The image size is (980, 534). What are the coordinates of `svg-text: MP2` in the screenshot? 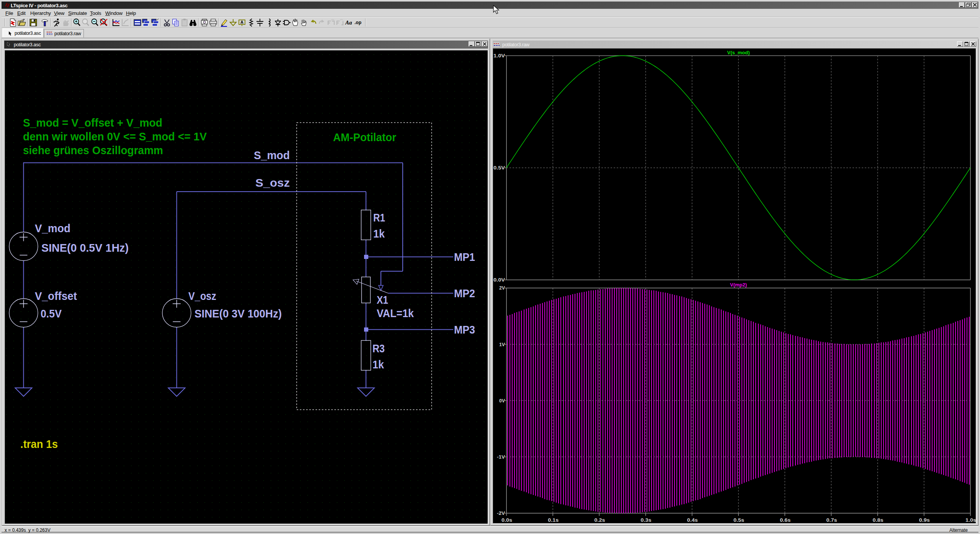 It's located at (465, 293).